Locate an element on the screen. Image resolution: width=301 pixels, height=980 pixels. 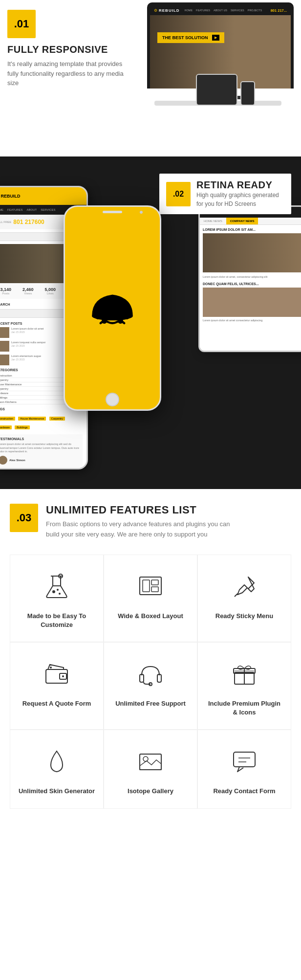
feature-label-plugin: Include Premium Plugin & Icons is located at coordinates (244, 708).